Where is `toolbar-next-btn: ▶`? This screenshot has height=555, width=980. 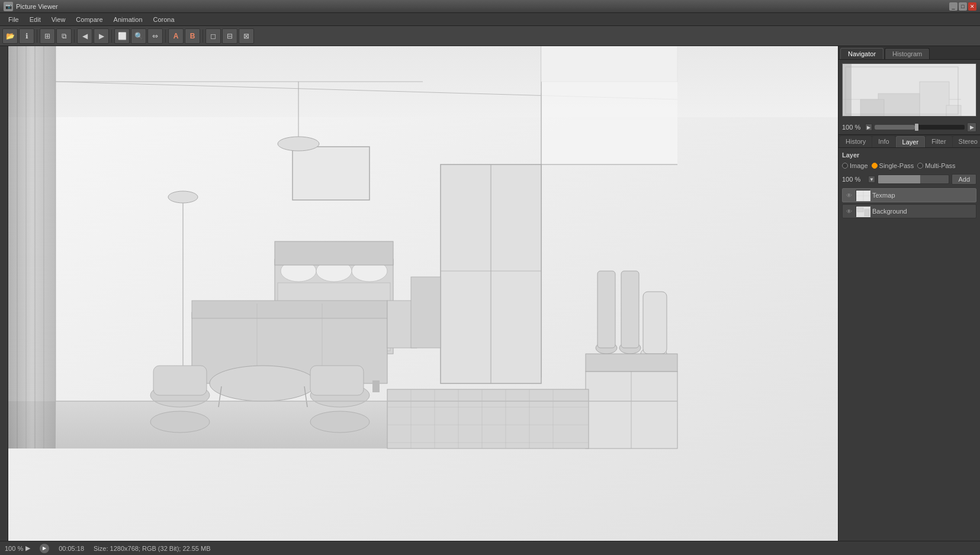
toolbar-next-btn: ▶ is located at coordinates (101, 36).